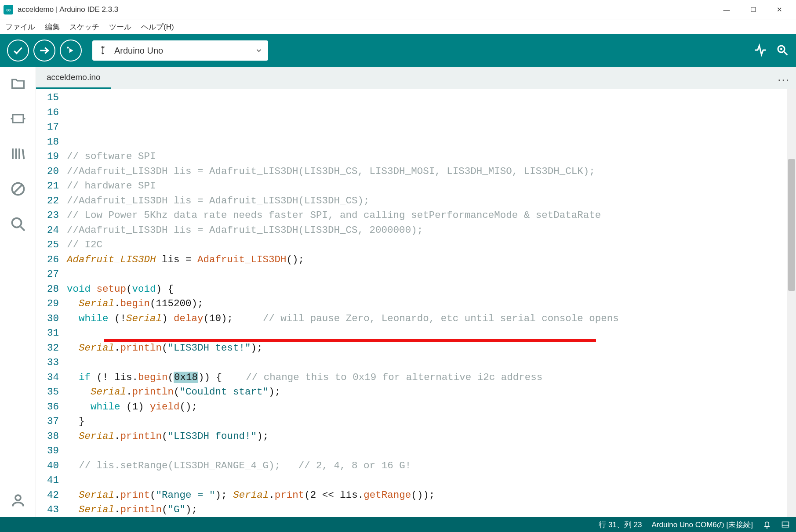 This screenshot has height=532, width=796. Describe the element at coordinates (792, 225) in the screenshot. I see `scrollbar-thumb` at that location.